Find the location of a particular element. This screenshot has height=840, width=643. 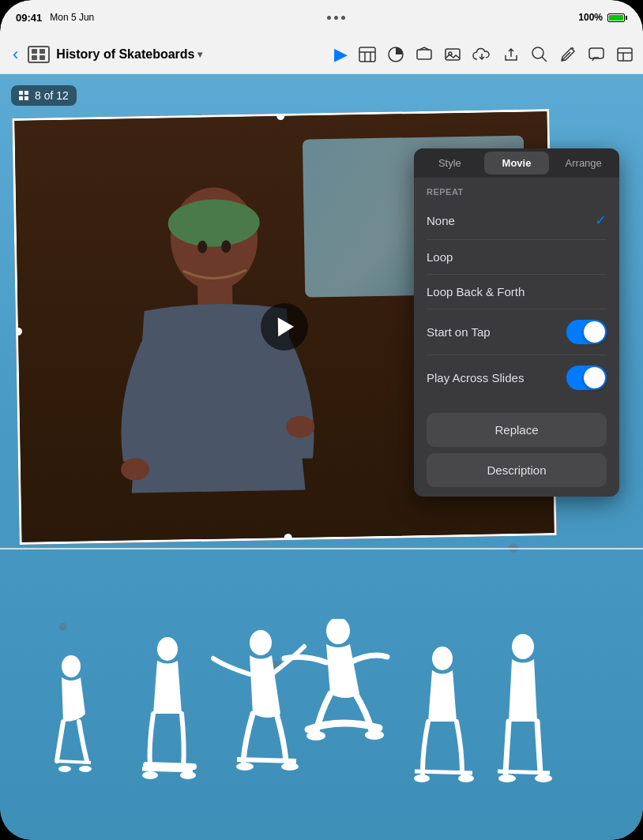

layers-svg is located at coordinates (424, 54).